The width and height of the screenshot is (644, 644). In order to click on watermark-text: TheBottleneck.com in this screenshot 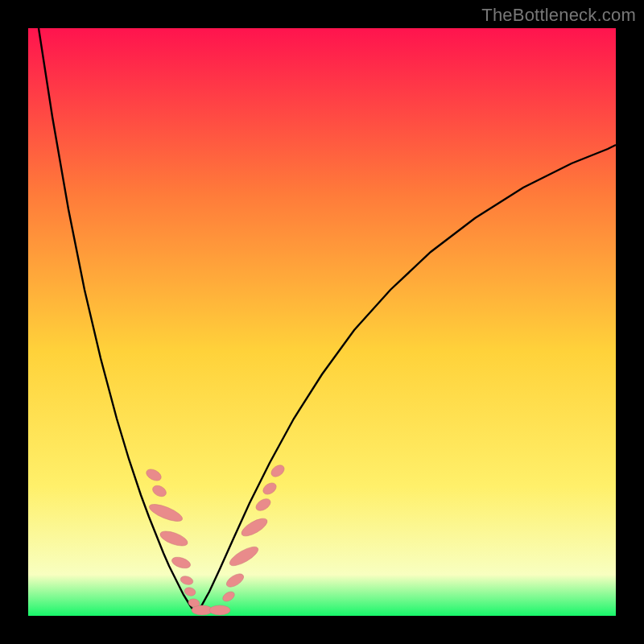, I will do `click(559, 15)`.